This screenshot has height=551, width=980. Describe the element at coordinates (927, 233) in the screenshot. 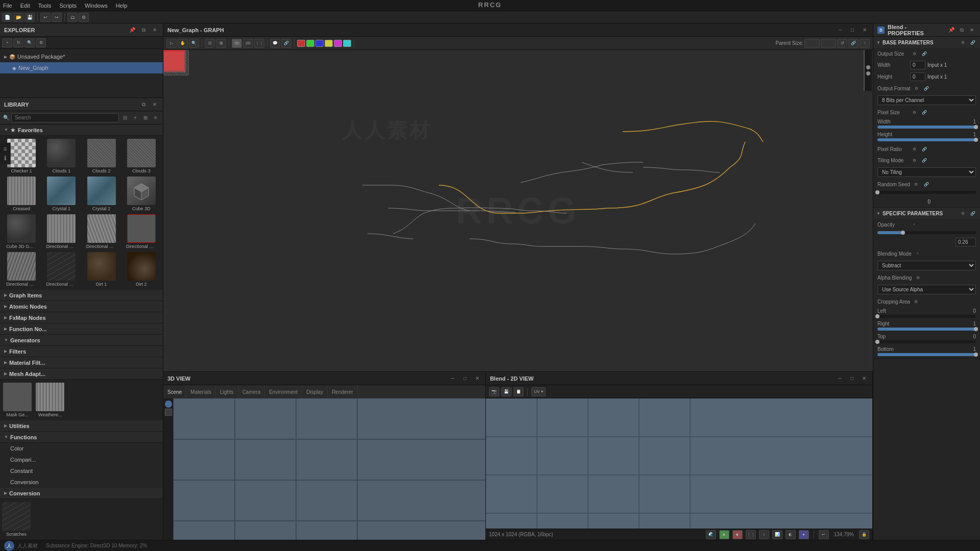

I see `opacity-slider` at that location.